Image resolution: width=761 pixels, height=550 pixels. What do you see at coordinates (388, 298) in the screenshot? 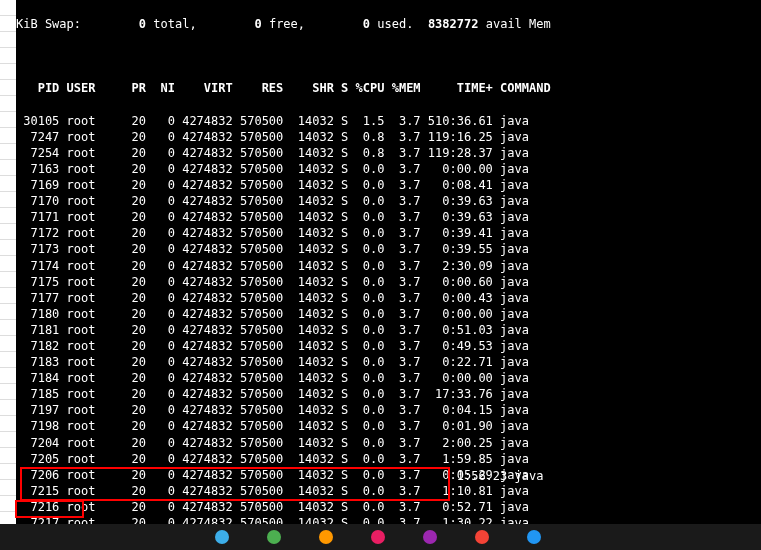
I see `process-row: 7177 root 20 0 4274832 570500 14032 S 0.…` at bounding box center [388, 298].